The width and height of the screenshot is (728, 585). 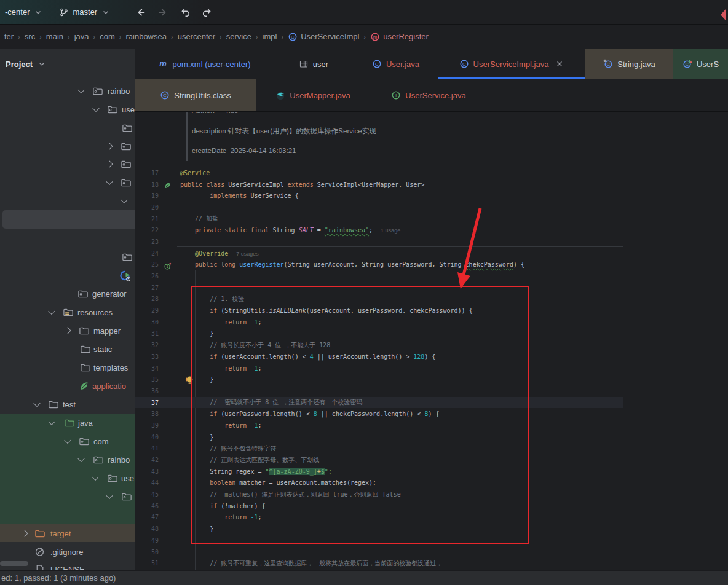 What do you see at coordinates (68, 441) in the screenshot?
I see `tree-item-com: com` at bounding box center [68, 441].